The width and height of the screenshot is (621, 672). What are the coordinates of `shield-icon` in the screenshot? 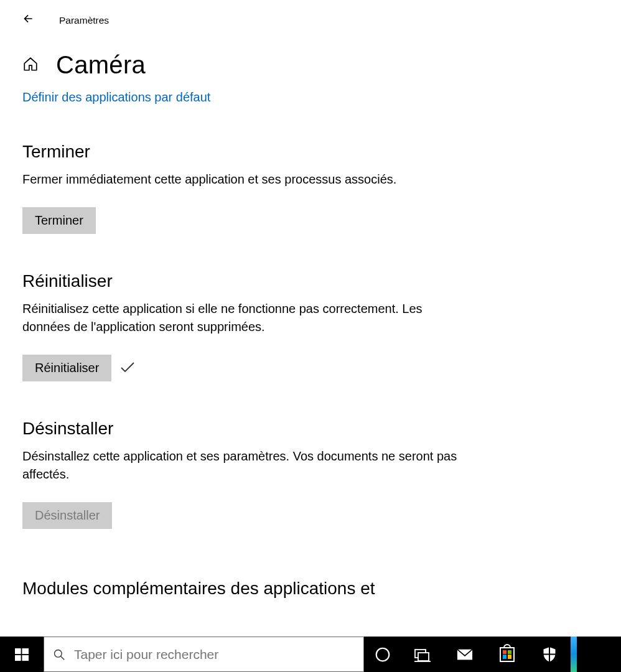 It's located at (549, 655).